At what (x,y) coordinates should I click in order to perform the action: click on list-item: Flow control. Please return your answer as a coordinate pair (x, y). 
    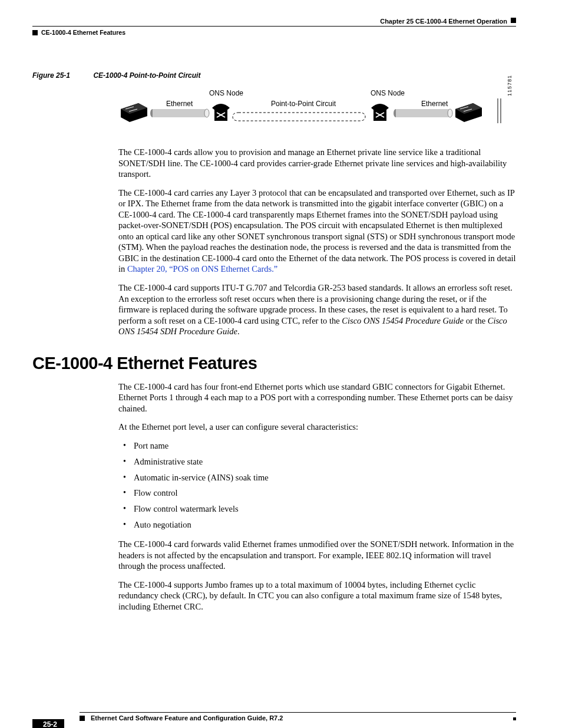
    Looking at the image, I should click on (317, 493).